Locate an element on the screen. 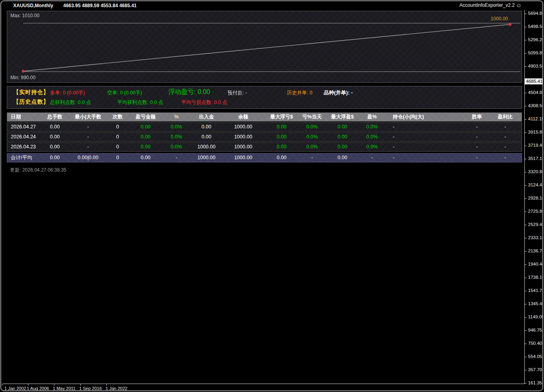 The height and width of the screenshot is (392, 544). price-tick-label: 946.75 is located at coordinates (535, 330).